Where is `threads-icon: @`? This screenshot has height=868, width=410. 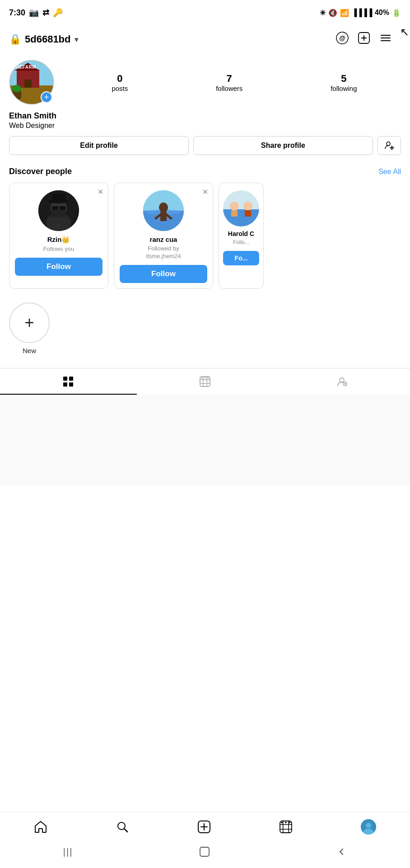
threads-icon: @ is located at coordinates (342, 40).